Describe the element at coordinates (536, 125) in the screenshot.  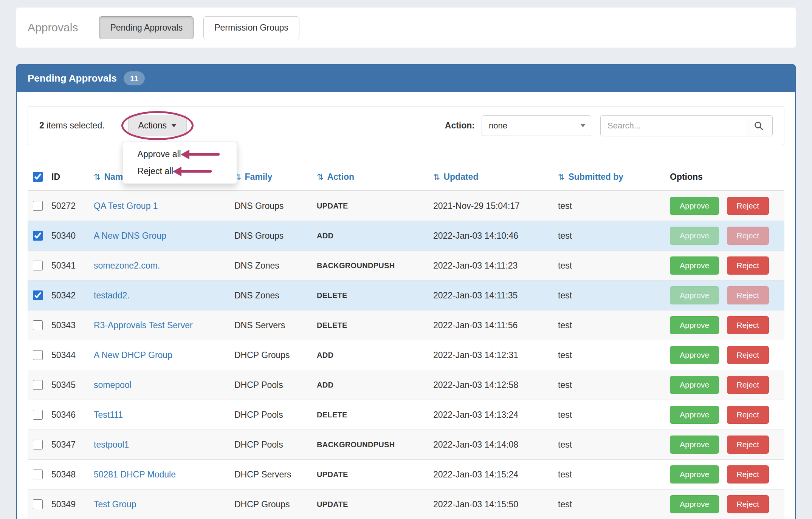
I see `action-filter-select: none` at that location.